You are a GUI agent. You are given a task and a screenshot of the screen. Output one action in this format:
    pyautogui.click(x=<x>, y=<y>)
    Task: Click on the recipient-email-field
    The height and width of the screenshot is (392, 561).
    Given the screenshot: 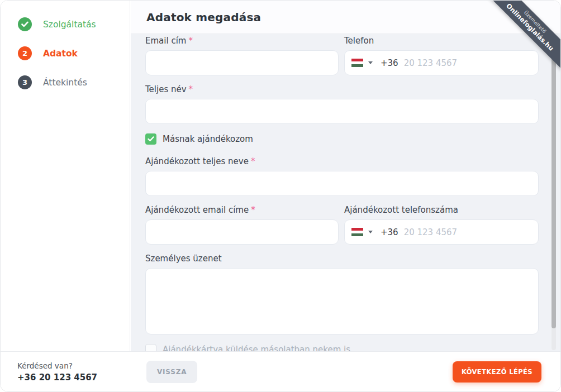 What is the action you would take?
    pyautogui.click(x=242, y=232)
    